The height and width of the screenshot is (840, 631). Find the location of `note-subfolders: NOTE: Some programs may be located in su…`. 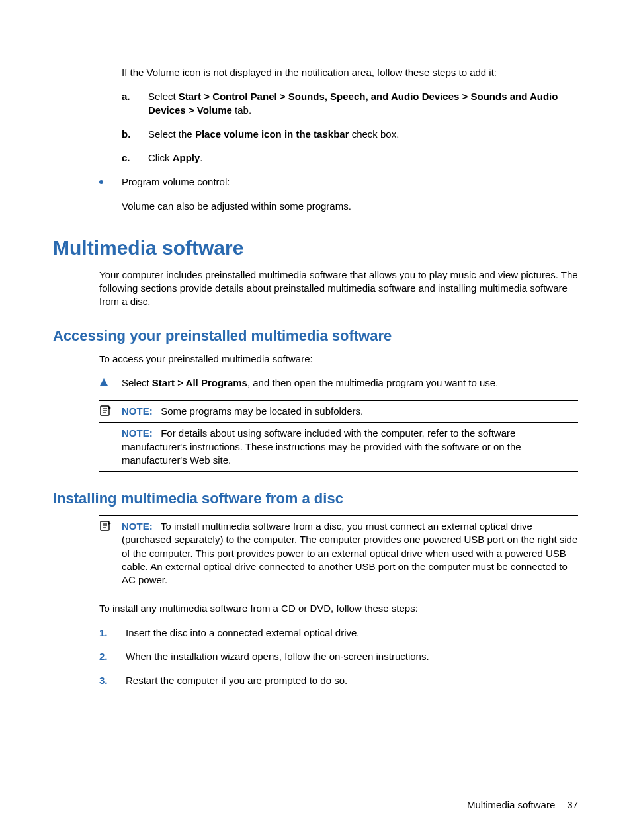

note-subfolders: NOTE: Some programs may be located in su… is located at coordinates (339, 411).